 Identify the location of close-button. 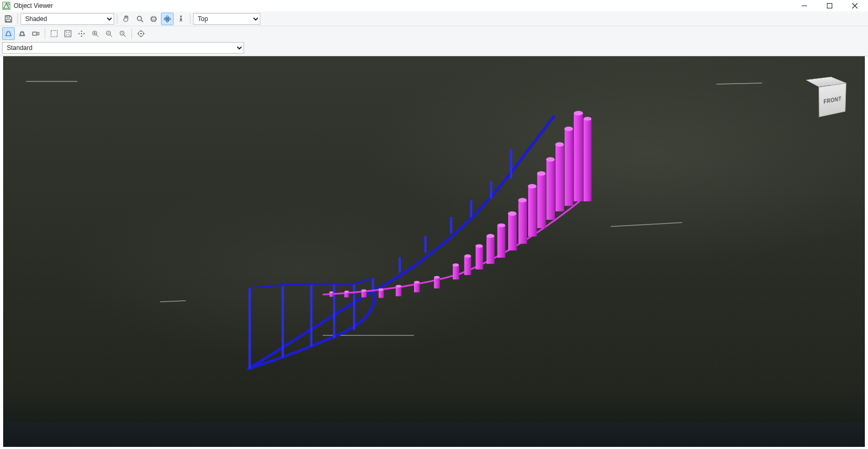
(855, 6).